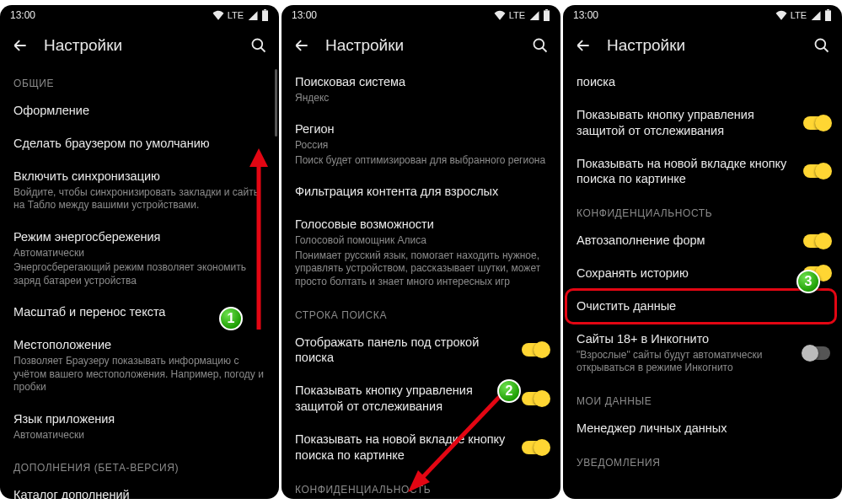  What do you see at coordinates (703, 273) in the screenshot?
I see `settings-row: Сохранять историю` at bounding box center [703, 273].